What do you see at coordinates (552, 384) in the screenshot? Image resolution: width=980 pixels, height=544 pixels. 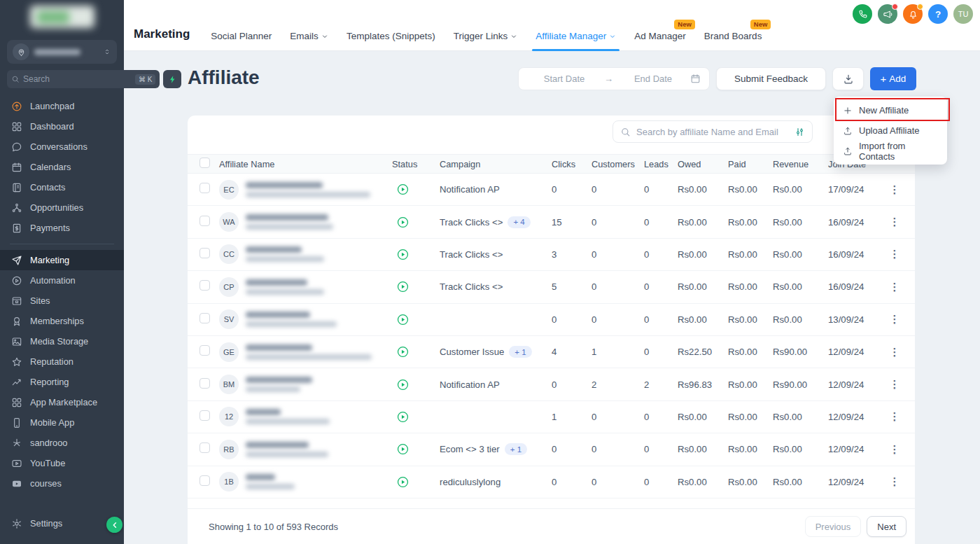 I see `table-row: BMNotification AP022Rs96.83Rs0.00Rs90.00…` at bounding box center [552, 384].